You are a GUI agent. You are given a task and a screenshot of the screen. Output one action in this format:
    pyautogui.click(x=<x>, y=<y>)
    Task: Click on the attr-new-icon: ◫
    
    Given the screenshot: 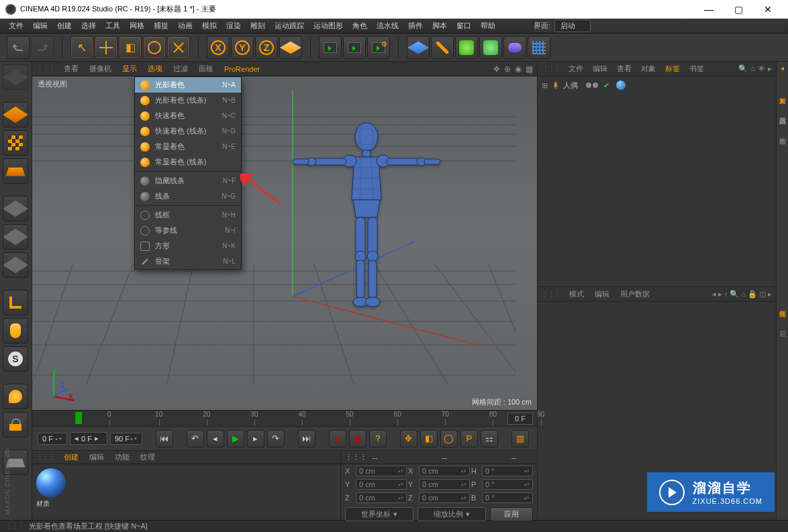 What is the action you would take?
    pyautogui.click(x=762, y=294)
    